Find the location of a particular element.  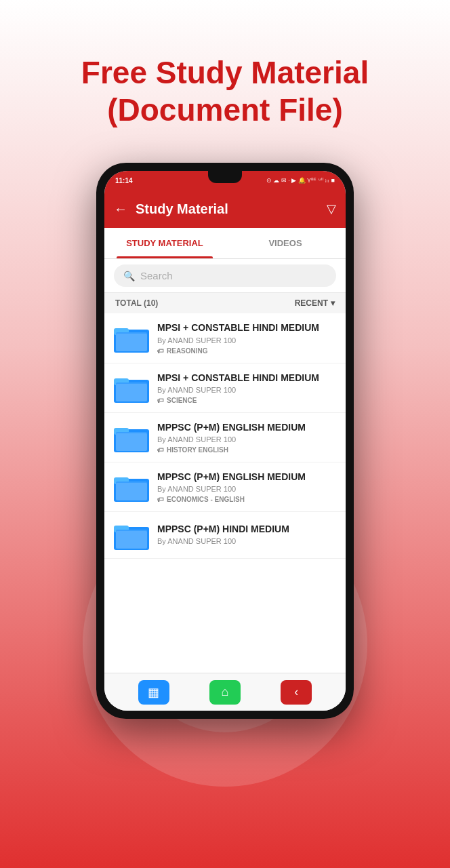

search-input-wrap: 🔍 Search is located at coordinates (225, 275).